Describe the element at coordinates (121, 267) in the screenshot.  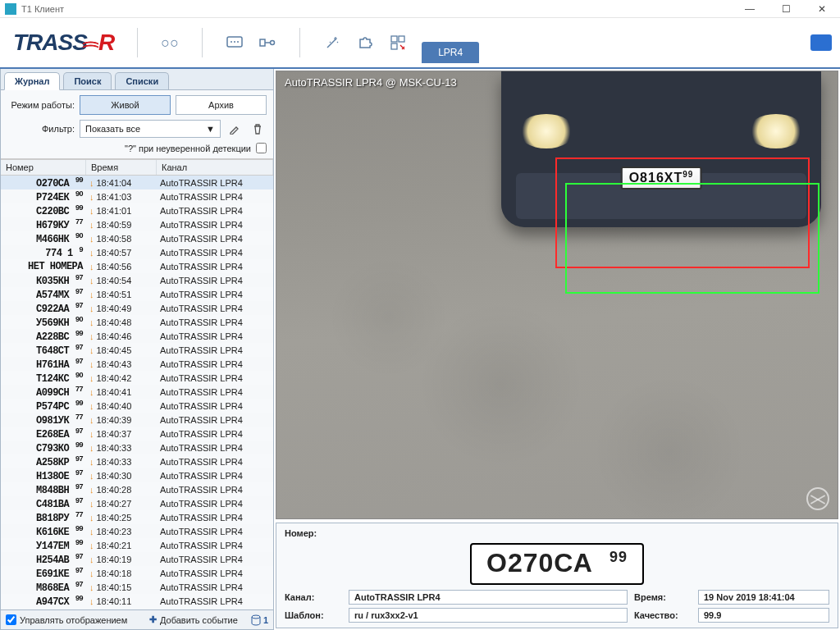
I see `time-cell: ↓18:40:56` at that location.